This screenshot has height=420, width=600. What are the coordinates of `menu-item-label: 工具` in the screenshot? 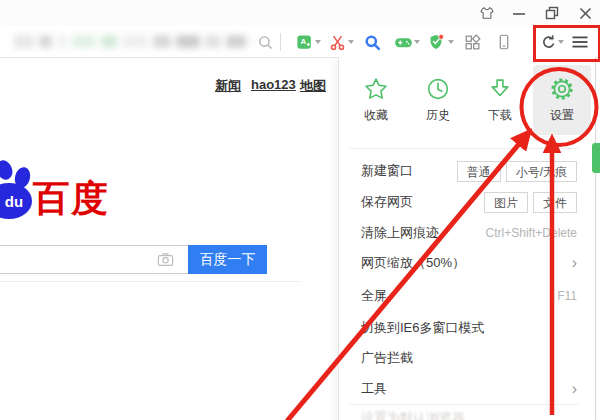 It's located at (466, 389).